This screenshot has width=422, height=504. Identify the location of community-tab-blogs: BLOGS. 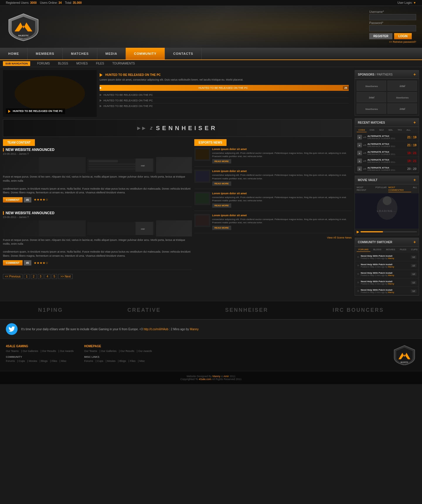
(377, 250).